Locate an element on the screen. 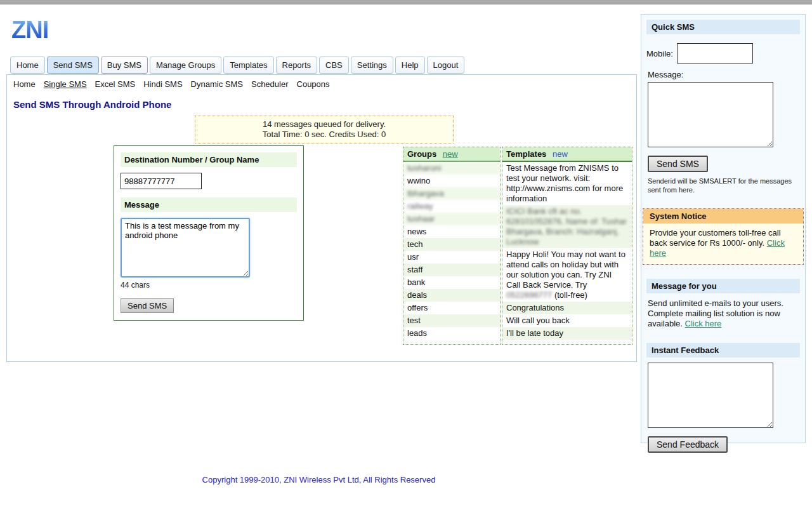  tab-settings: Settings is located at coordinates (372, 65).